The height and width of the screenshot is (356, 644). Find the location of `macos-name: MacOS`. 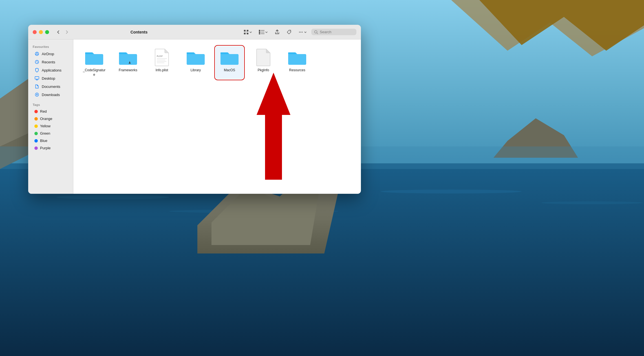

macos-name: MacOS is located at coordinates (230, 70).